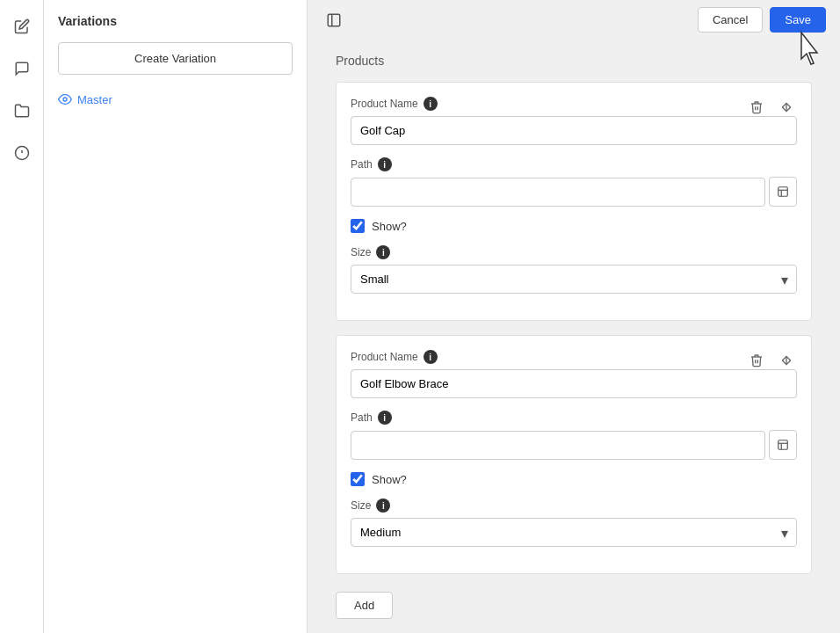 The height and width of the screenshot is (633, 840). Describe the element at coordinates (385, 164) in the screenshot. I see `path-info-icon-1: i` at that location.